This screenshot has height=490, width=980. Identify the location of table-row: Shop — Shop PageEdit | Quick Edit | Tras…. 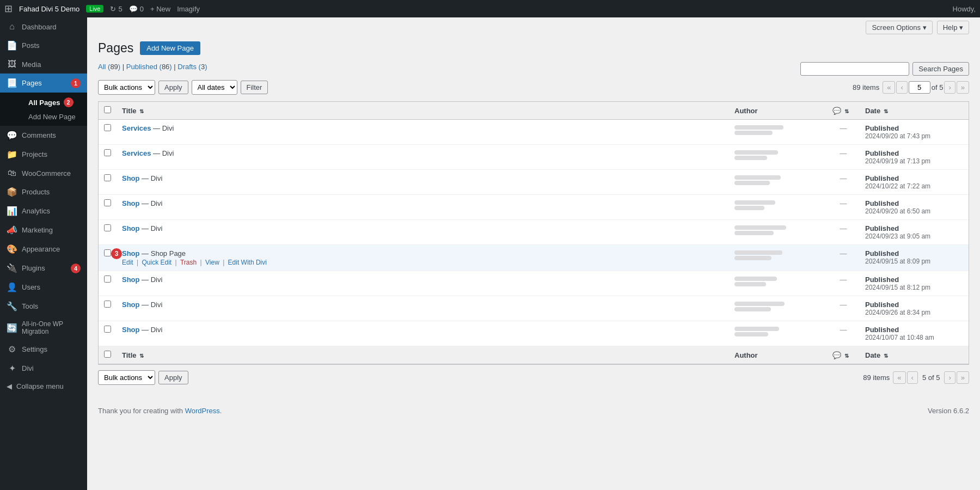
(534, 258).